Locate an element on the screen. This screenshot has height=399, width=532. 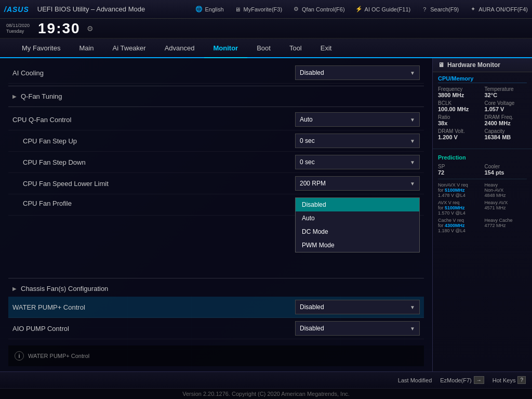
screen-icon: 🖥 is located at coordinates (238, 9).